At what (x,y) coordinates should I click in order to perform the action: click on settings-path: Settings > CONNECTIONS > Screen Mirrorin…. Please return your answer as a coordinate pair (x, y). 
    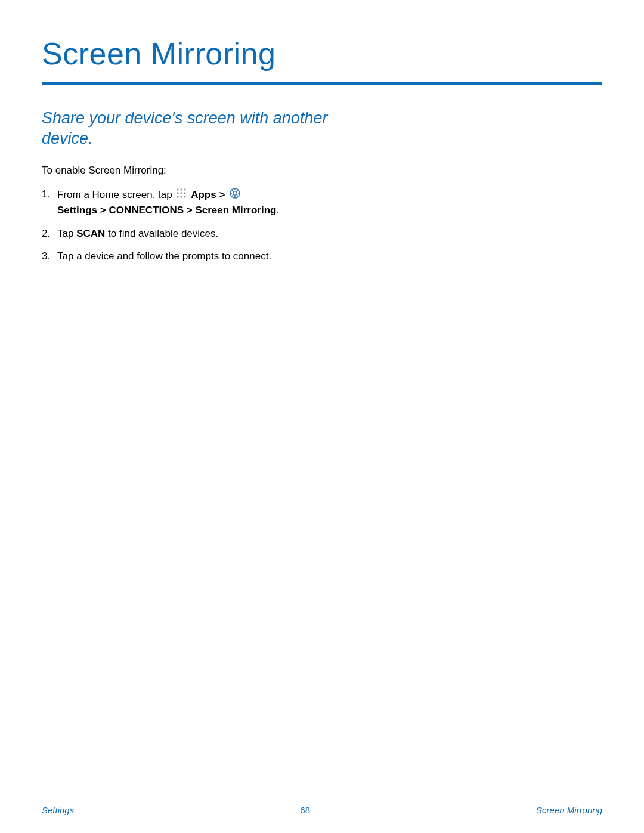
    Looking at the image, I should click on (167, 210).